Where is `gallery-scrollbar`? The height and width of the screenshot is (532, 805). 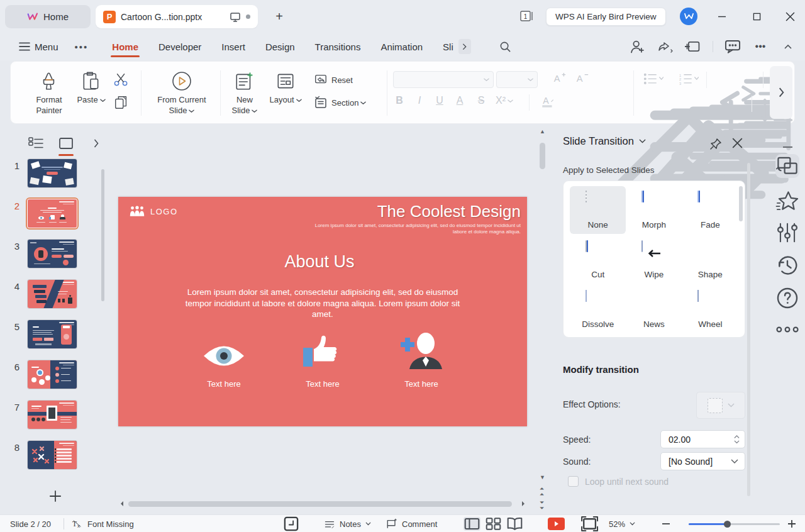 gallery-scrollbar is located at coordinates (741, 204).